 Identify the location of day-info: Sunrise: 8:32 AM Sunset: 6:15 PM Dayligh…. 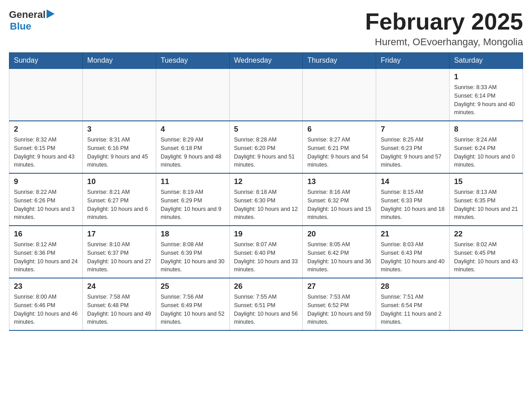
(46, 152).